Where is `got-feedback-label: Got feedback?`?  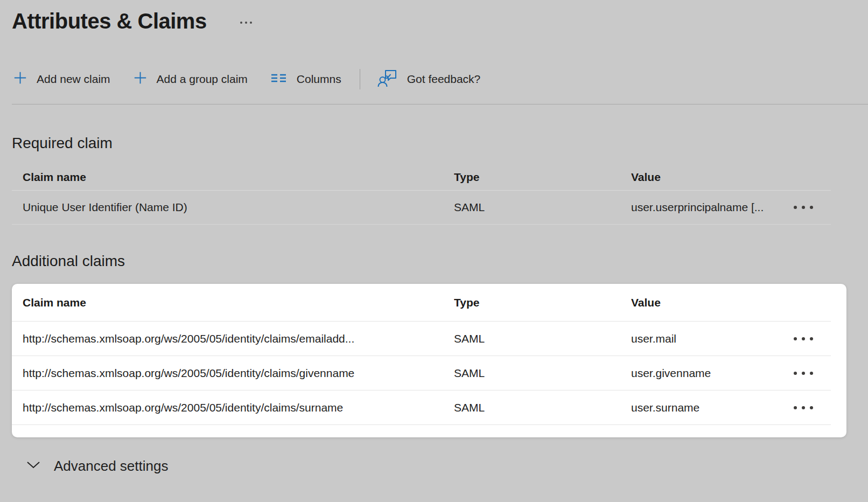
got-feedback-label: Got feedback? is located at coordinates (444, 79).